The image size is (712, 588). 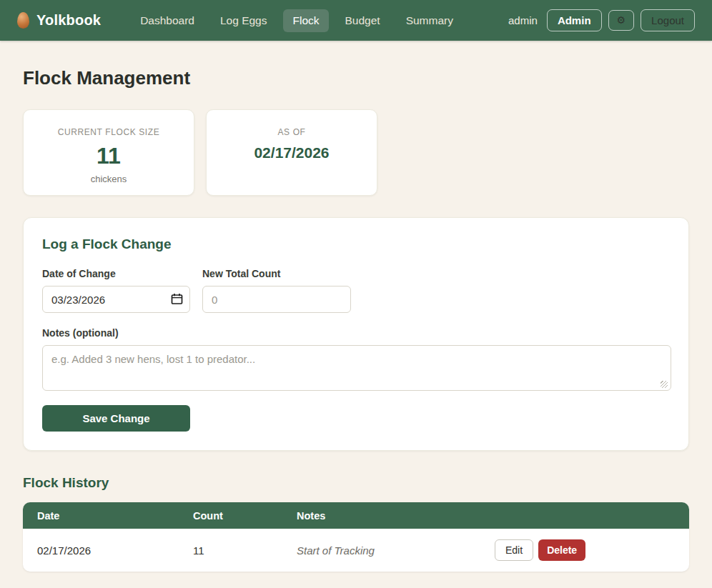 What do you see at coordinates (585, 516) in the screenshot?
I see `column-header-actions` at bounding box center [585, 516].